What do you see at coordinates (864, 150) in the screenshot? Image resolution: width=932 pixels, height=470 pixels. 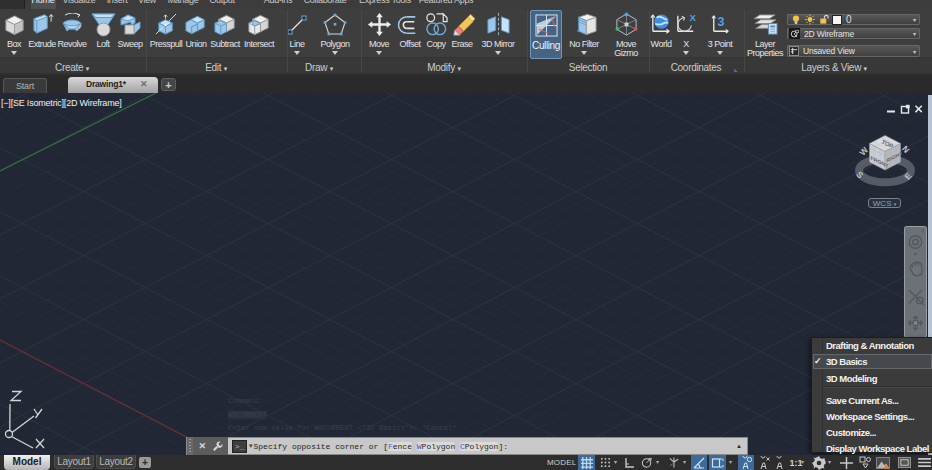 I see `svg-text: W` at bounding box center [864, 150].